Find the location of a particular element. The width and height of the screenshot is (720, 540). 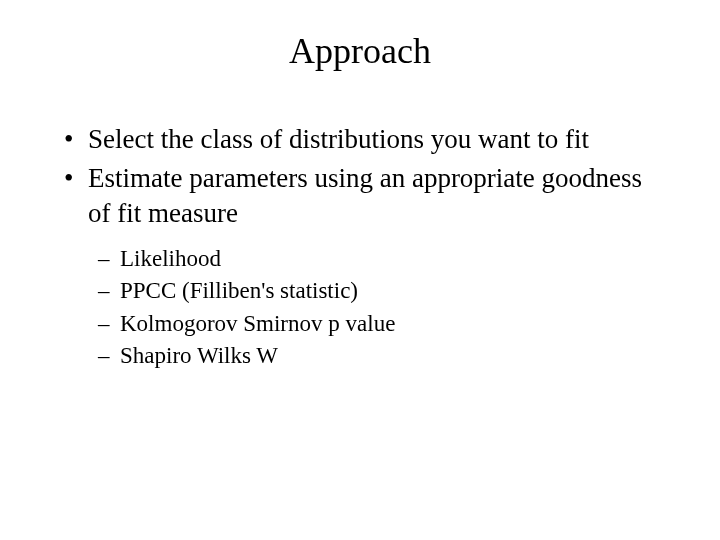

dash-text: Kolmogorov Smirnov p value is located at coordinates (258, 324).